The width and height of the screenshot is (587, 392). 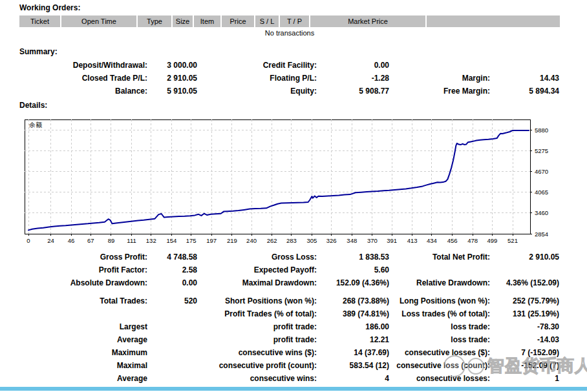 What do you see at coordinates (172, 257) in the screenshot?
I see `stat-value: 4 748.58` at bounding box center [172, 257].